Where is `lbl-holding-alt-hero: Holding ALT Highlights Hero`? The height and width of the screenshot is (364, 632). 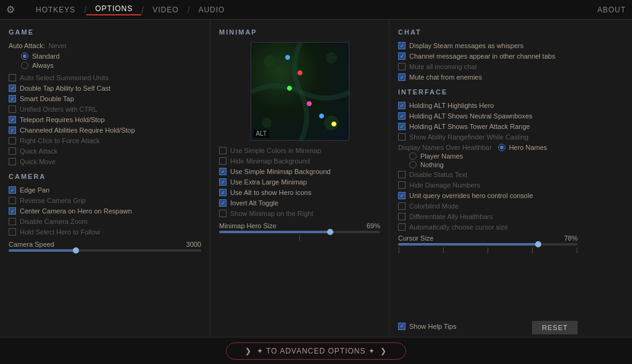
lbl-holding-alt-hero: Holding ALT Highlights Hero is located at coordinates (452, 105).